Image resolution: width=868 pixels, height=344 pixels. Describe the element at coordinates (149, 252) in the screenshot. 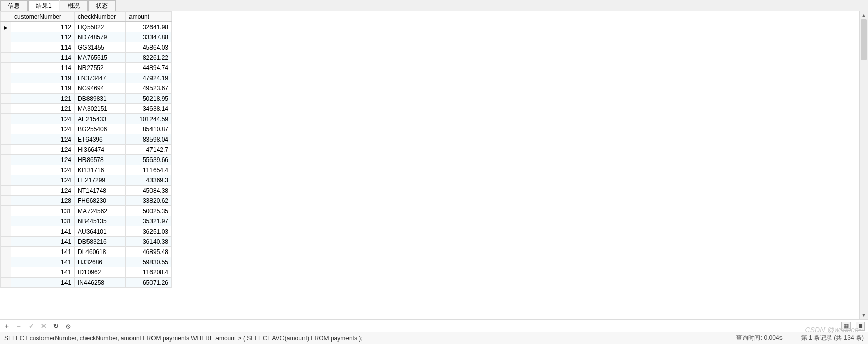

I see `cell-amount: 46895.48` at that location.